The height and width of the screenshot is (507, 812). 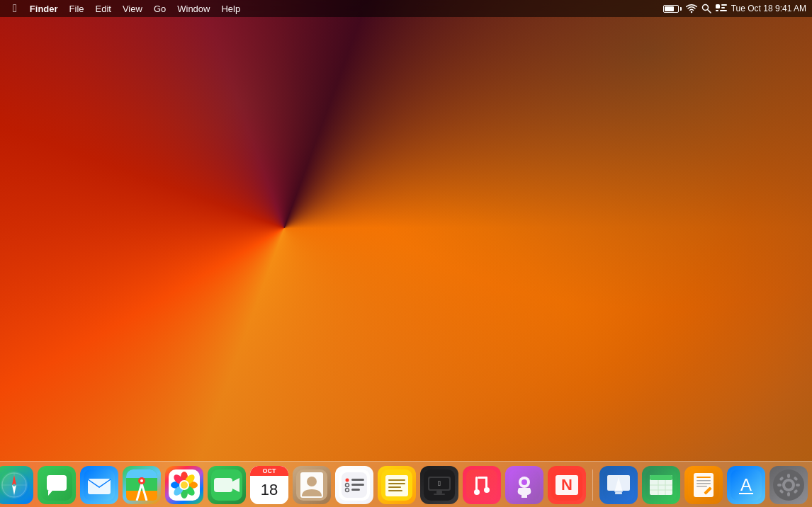 I want to click on control-center-icon, so click(x=721, y=8).